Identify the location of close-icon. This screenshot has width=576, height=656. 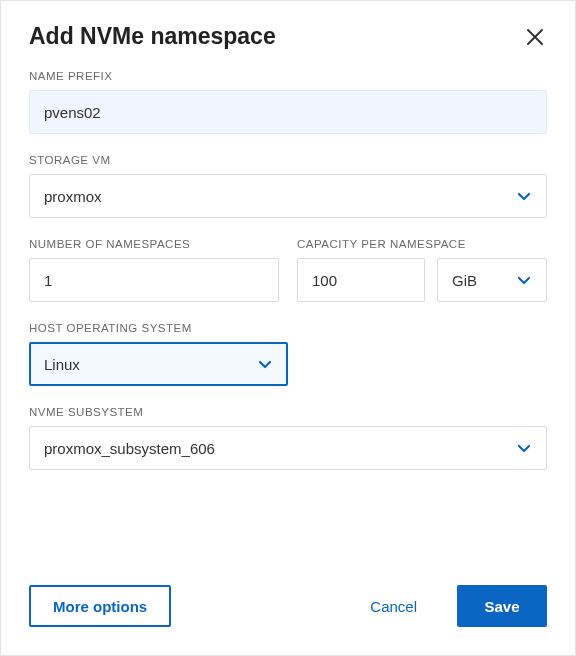
(535, 37).